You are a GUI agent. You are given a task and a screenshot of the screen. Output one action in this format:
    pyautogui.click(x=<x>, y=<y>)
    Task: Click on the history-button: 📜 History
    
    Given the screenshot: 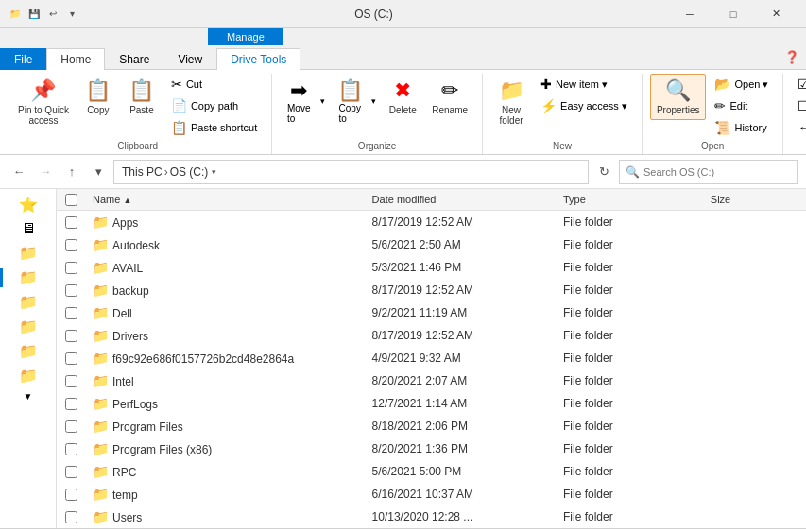 What is the action you would take?
    pyautogui.click(x=741, y=128)
    